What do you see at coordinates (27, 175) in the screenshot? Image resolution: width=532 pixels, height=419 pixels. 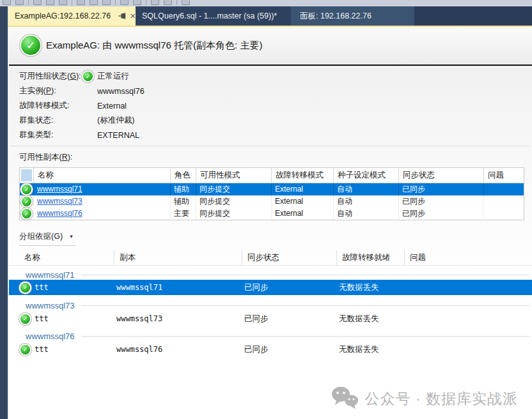 I see `status-column-header` at bounding box center [27, 175].